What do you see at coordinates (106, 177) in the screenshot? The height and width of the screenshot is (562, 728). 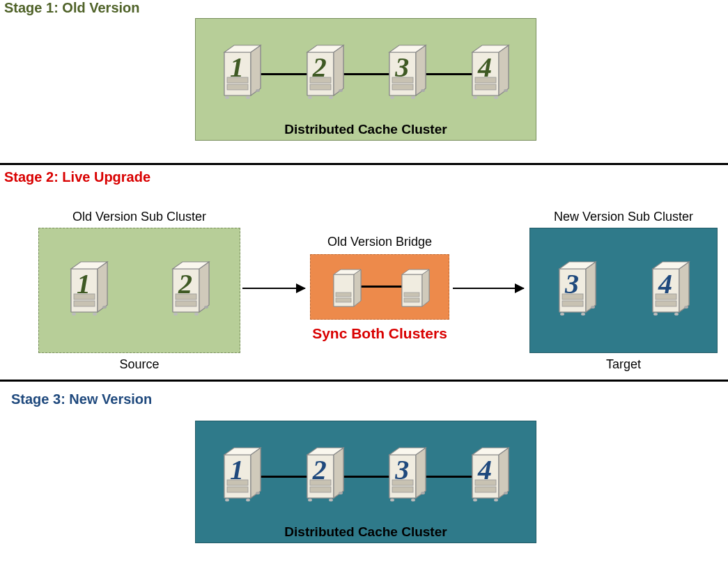 I see `stage2-title-rest: Live Upgrade` at bounding box center [106, 177].